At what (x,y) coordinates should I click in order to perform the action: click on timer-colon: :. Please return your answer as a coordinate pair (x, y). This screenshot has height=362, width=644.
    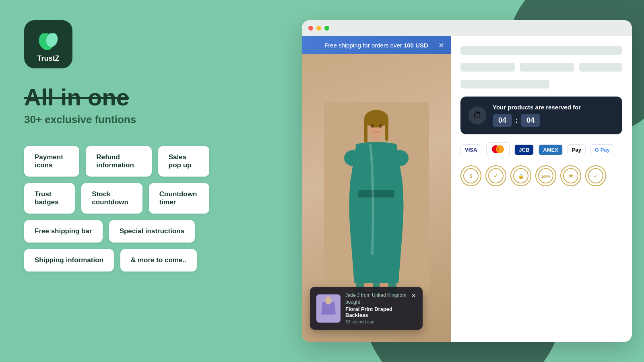
    Looking at the image, I should click on (516, 121).